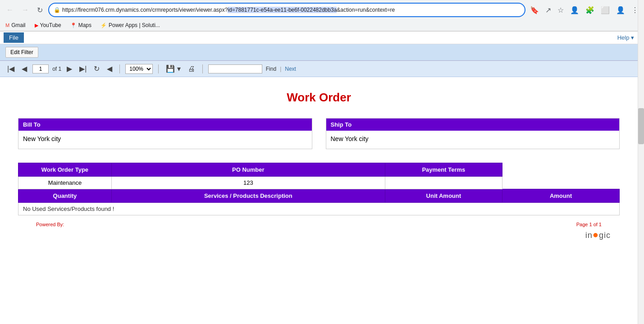 This screenshot has width=644, height=324. I want to click on page-of-label: of 1, so click(57, 69).